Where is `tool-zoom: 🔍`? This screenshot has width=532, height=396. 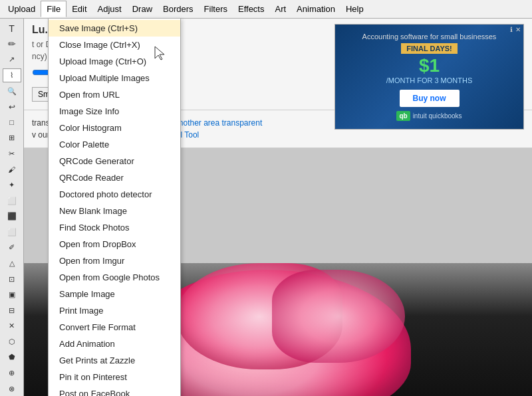
tool-zoom: 🔍 is located at coordinates (12, 91).